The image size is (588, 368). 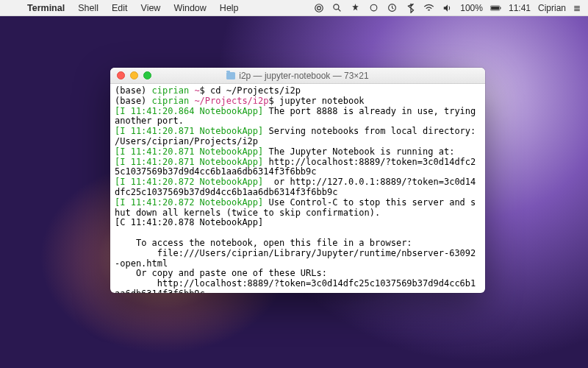 What do you see at coordinates (231, 76) in the screenshot?
I see `folder-icon` at bounding box center [231, 76].